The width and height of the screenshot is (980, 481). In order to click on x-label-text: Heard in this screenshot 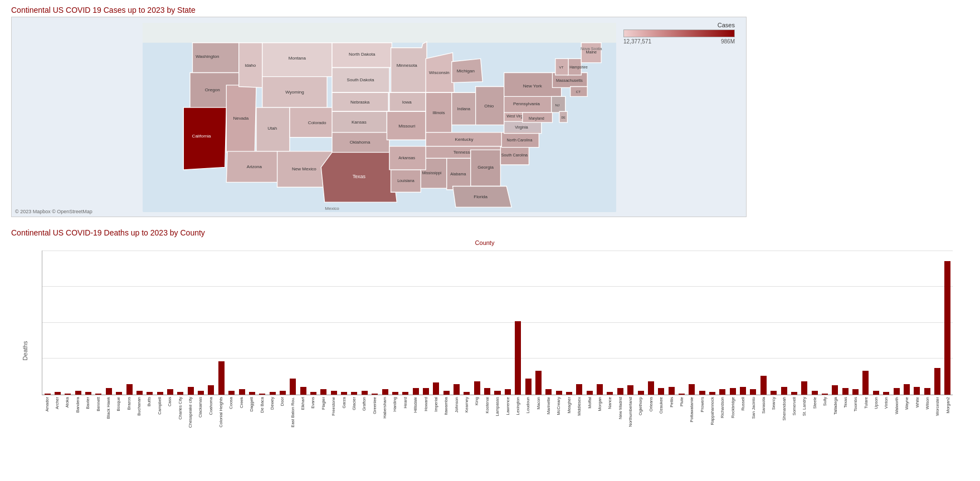, I will do `click(406, 403)`.